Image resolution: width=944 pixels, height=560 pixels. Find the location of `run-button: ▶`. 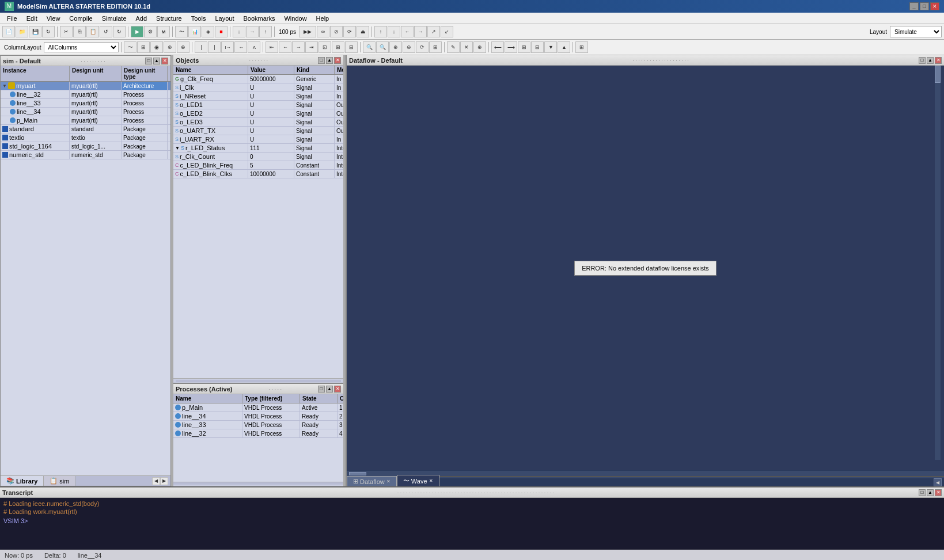

run-button: ▶ is located at coordinates (137, 32).